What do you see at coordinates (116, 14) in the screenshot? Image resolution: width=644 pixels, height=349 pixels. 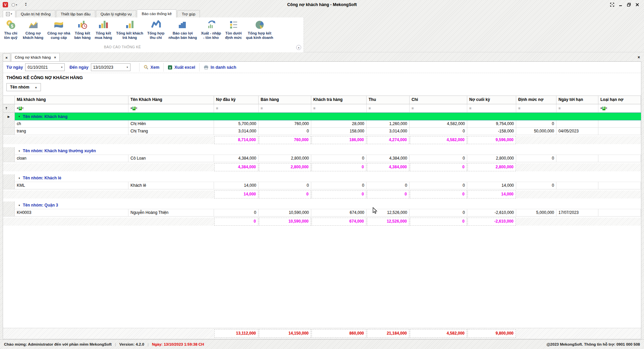 I see `tab-quan-ly-nghiep-vu: Quản lý nghiệp vụ` at bounding box center [116, 14].